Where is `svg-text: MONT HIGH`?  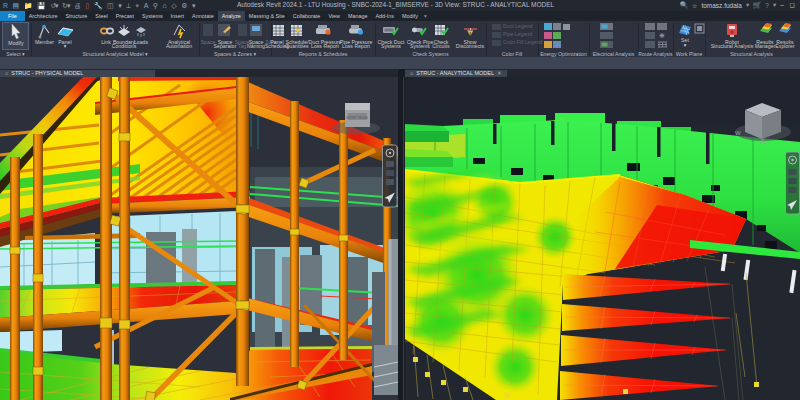 svg-text: MONT HIGH is located at coordinates (357, 118).